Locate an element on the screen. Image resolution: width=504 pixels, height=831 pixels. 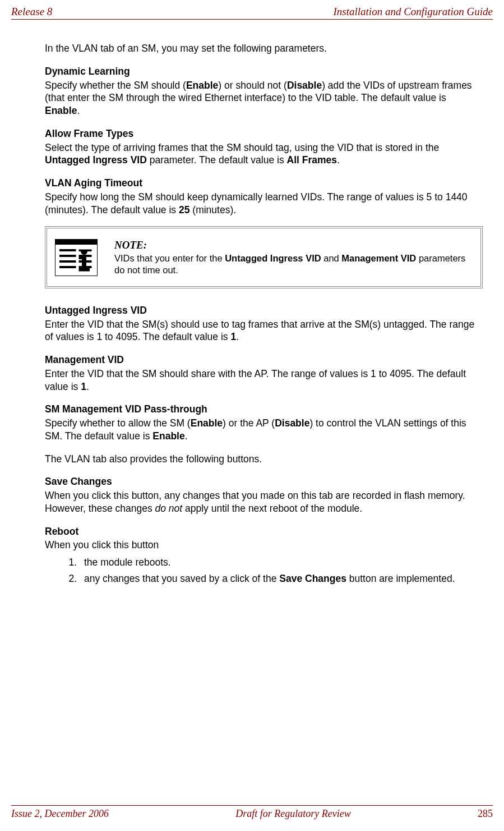
text: Specify how long the SM should keep dyna… is located at coordinates (256, 203).